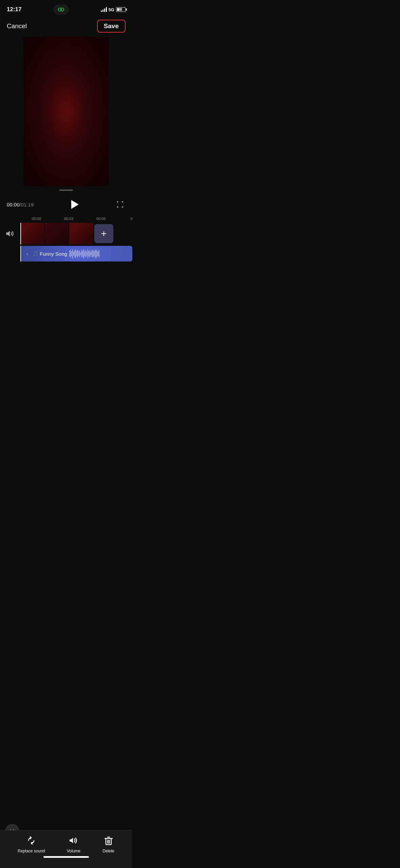  Describe the element at coordinates (75, 204) in the screenshot. I see `play-icon` at that location.